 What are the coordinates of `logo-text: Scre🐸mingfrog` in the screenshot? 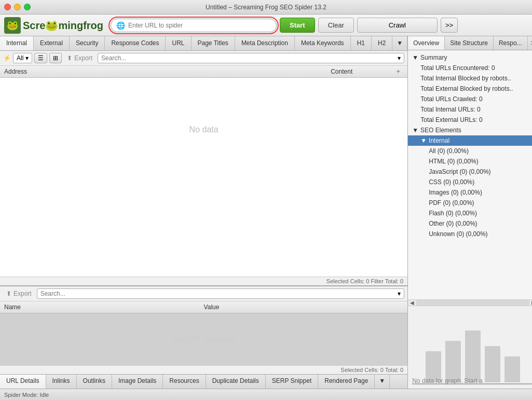 It's located at (63, 25).